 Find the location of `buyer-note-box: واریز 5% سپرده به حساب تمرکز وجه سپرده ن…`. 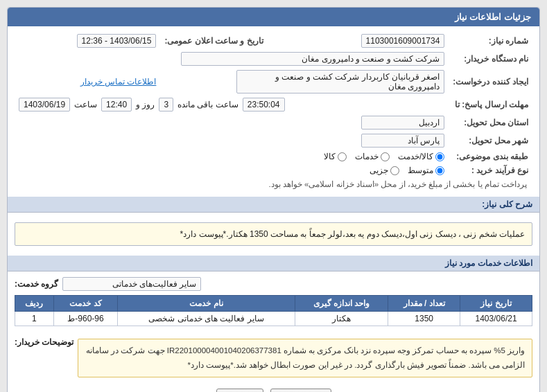

buyer-note-box: واریز 5% سپرده به حساب تمرکز وجه سپرده ن… is located at coordinates (305, 357).